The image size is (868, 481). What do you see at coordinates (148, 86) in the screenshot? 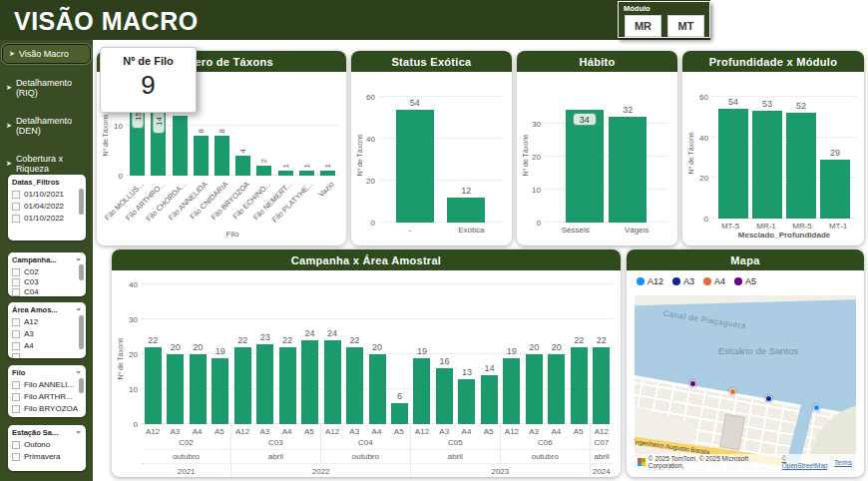
I see `kpi-value: 9` at bounding box center [148, 86].